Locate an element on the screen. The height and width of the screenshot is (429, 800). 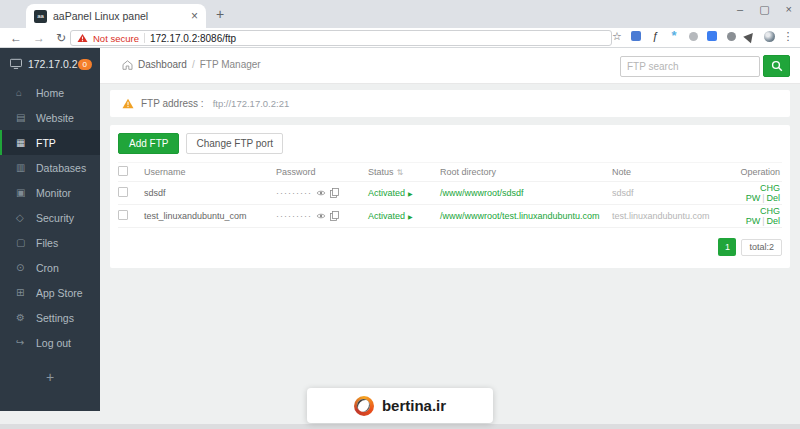
ftp-address-label: FTP address : is located at coordinates (172, 104).